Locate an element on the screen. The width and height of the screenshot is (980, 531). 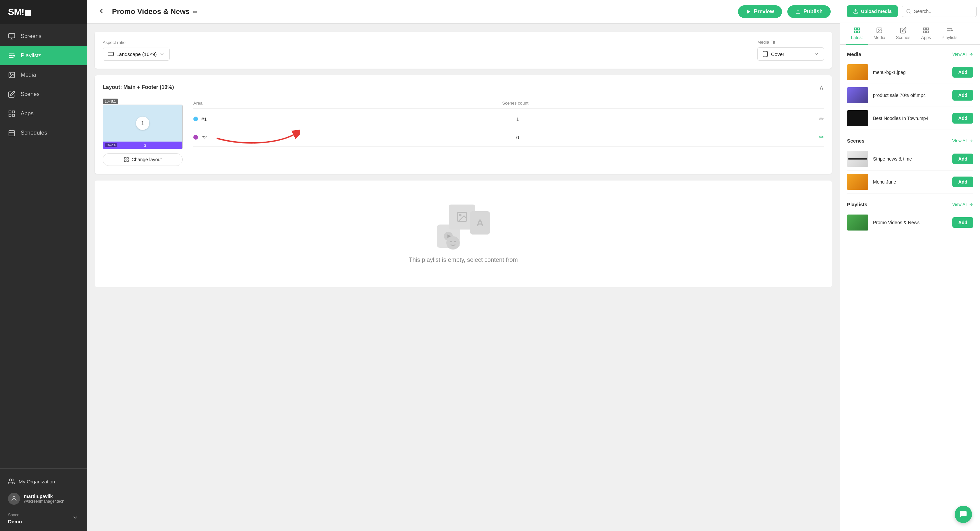
user-item: martin.pavlik @screenmanager.tech is located at coordinates (43, 499).